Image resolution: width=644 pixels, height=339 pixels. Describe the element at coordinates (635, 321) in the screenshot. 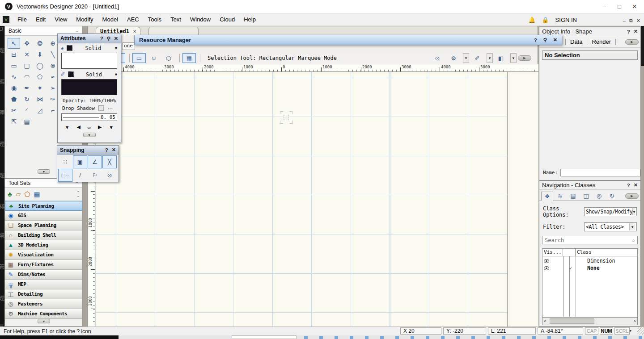

I see `scroll-right-arrow: >` at that location.